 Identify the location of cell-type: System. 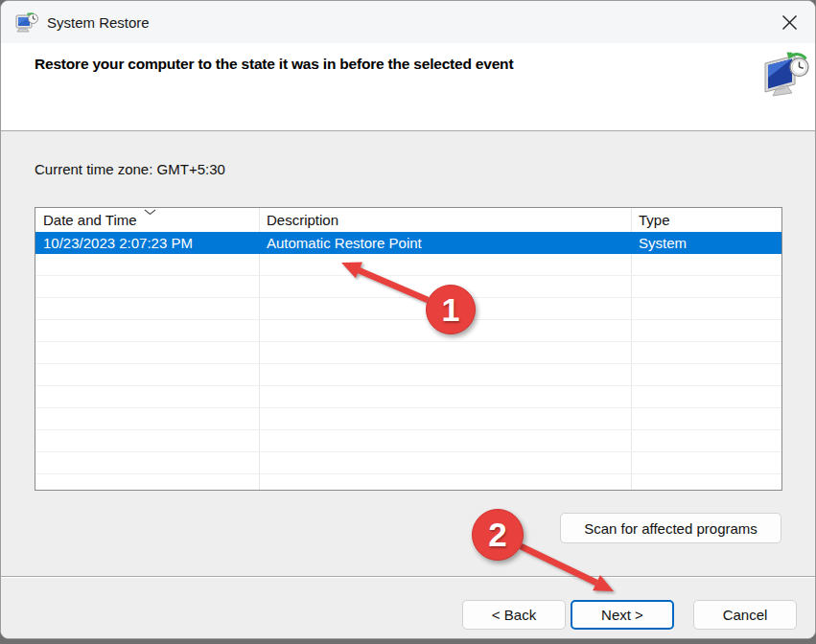
(706, 243).